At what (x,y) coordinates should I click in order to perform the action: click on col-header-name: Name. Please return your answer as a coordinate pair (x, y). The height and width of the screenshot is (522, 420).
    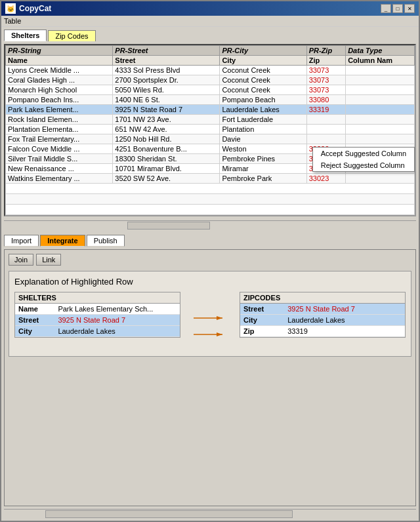
    Looking at the image, I should click on (59, 60).